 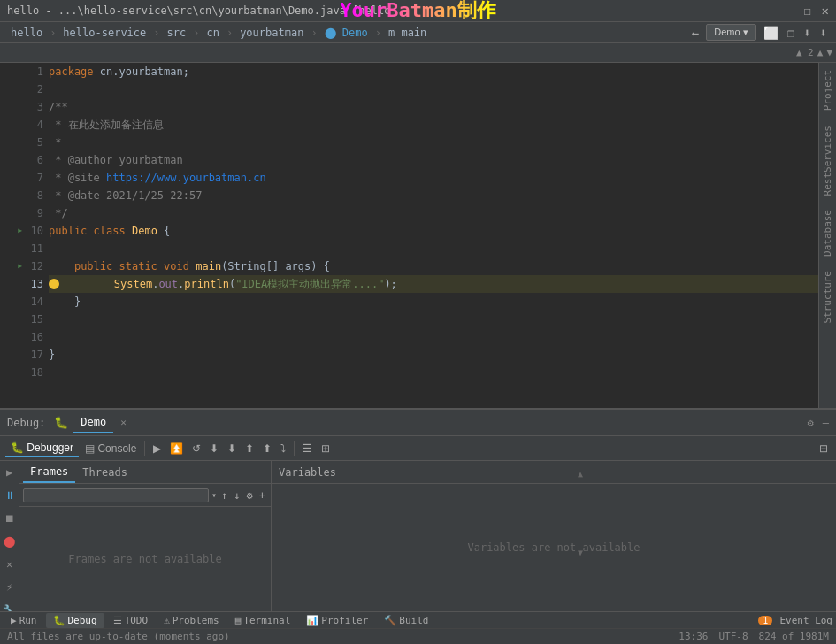 What do you see at coordinates (824, 448) in the screenshot?
I see `debug-tool-settings-right: ⊟` at bounding box center [824, 448].